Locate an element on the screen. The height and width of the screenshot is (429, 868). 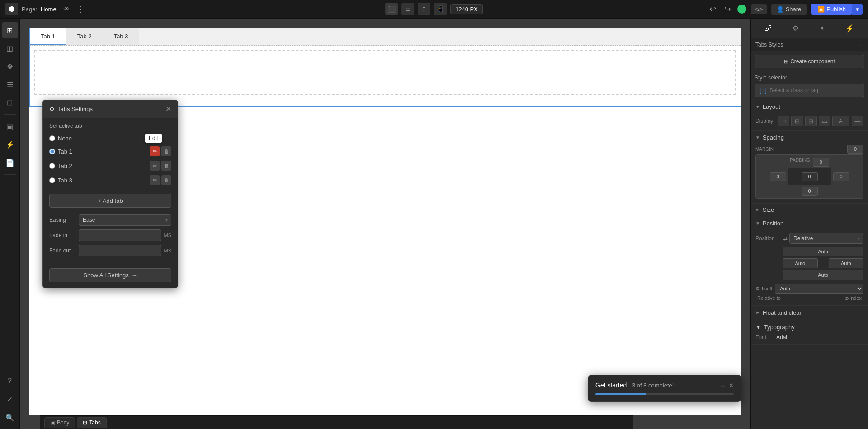
lightning-tab-icon: ⚡ is located at coordinates (850, 28).